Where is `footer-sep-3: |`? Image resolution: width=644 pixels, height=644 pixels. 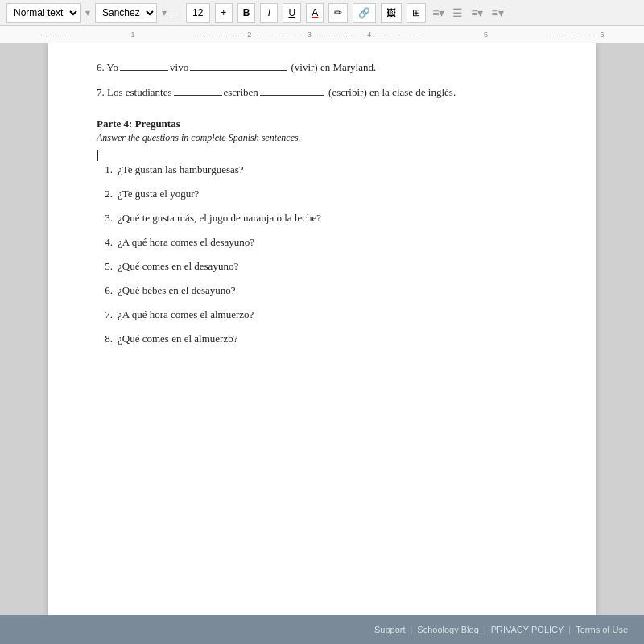
footer-sep-3: | is located at coordinates (570, 630).